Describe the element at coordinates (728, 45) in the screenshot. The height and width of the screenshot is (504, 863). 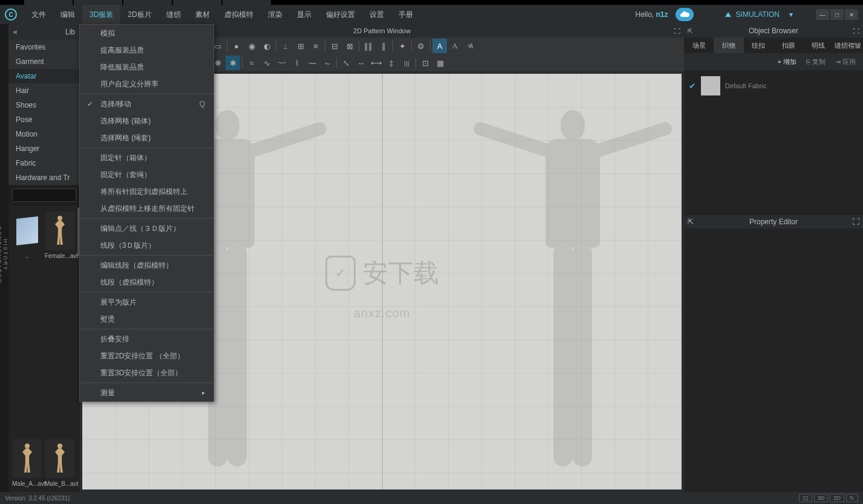
I see `object-browser-tab: 织物` at that location.